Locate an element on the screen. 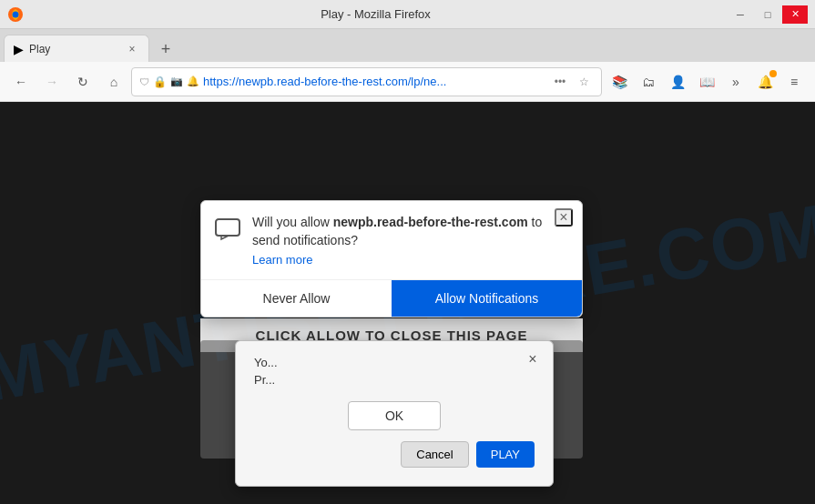  bookmarks-button: 📚 is located at coordinates (619, 82).